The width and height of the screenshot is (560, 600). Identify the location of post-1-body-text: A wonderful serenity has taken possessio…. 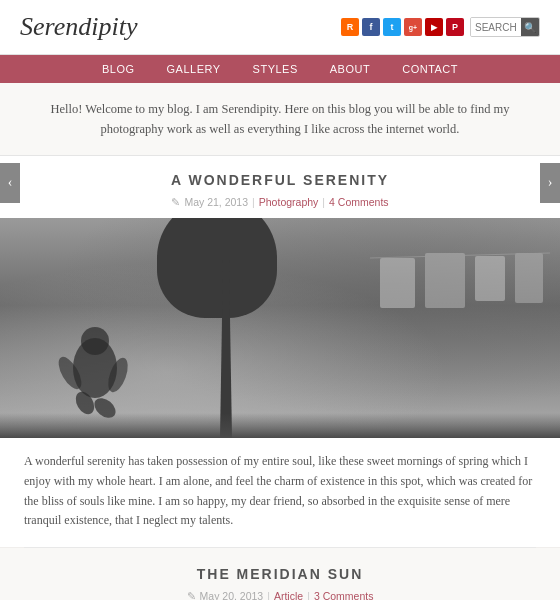
(280, 492).